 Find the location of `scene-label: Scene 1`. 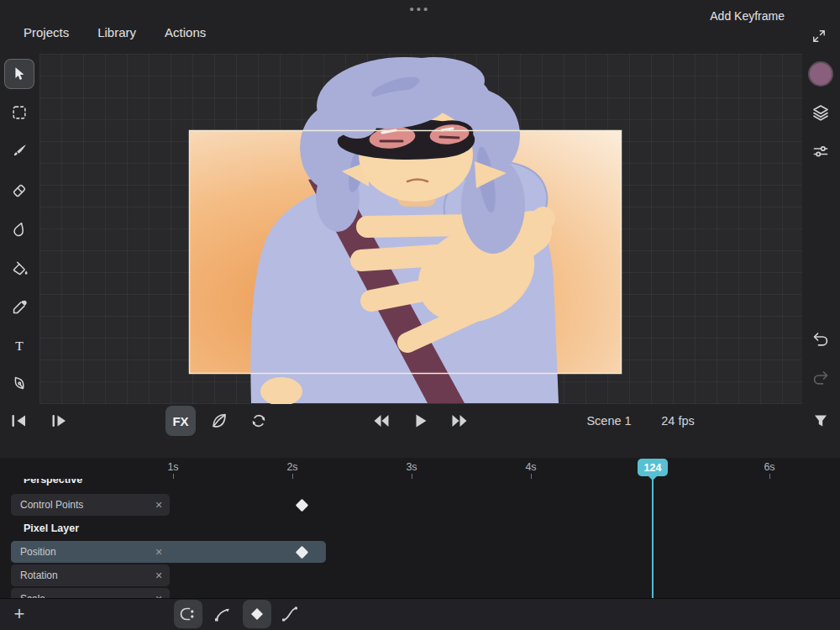

scene-label: Scene 1 is located at coordinates (609, 421).